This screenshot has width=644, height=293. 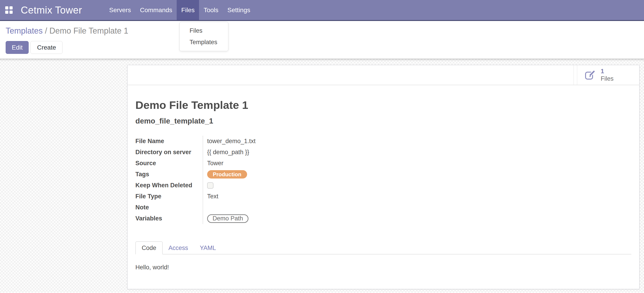 I want to click on nav-item-commands: Commands, so click(x=156, y=10).